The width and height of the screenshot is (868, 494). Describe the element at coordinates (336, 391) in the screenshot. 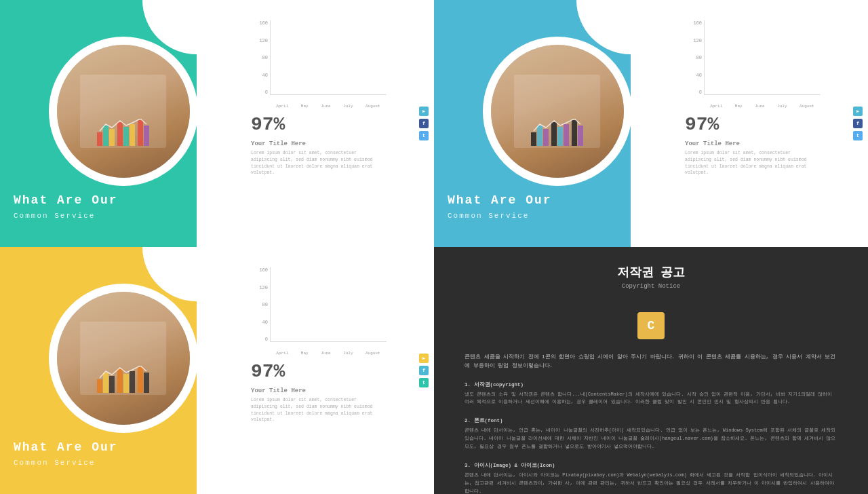

I see `slide-3-content-title: Your Title Here` at that location.